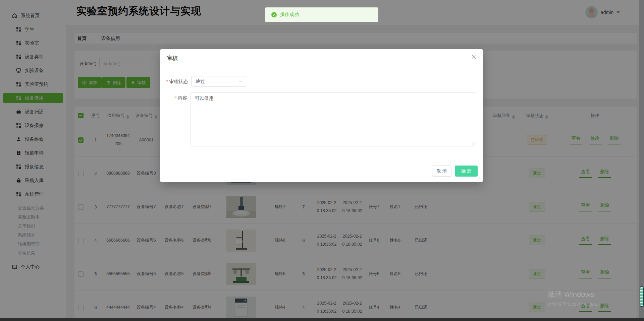 This screenshot has width=644, height=321. I want to click on status-select: 通过, so click(219, 81).